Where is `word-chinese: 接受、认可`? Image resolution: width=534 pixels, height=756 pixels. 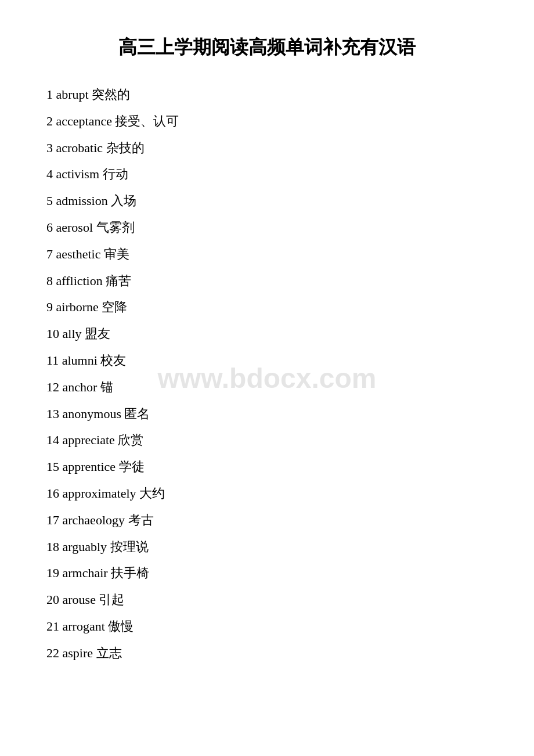
word-chinese: 接受、认可 is located at coordinates (147, 121).